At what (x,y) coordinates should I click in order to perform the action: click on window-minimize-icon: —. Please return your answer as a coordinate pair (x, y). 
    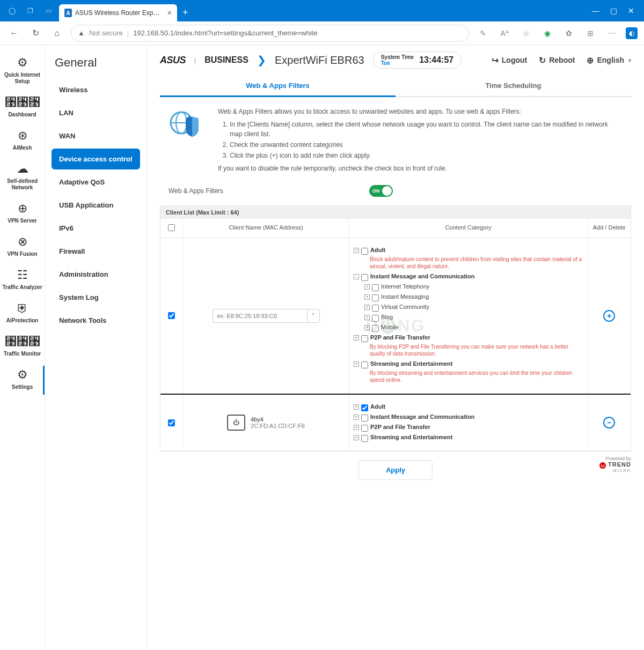
    Looking at the image, I should click on (596, 11).